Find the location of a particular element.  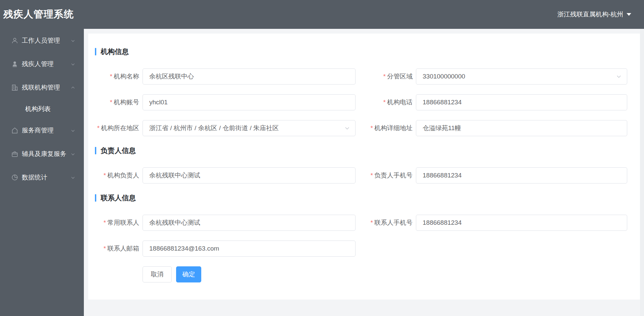

region-select is located at coordinates (522, 76).